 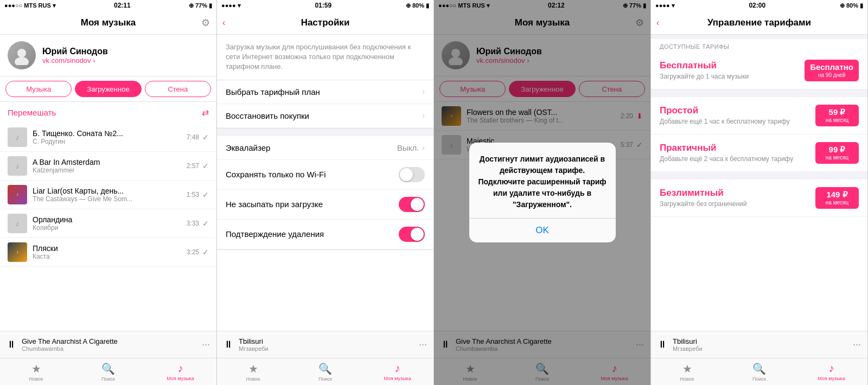 What do you see at coordinates (832, 70) in the screenshot?
I see `tariff-price-btn-free: Бесплатно на 90 дней` at bounding box center [832, 70].